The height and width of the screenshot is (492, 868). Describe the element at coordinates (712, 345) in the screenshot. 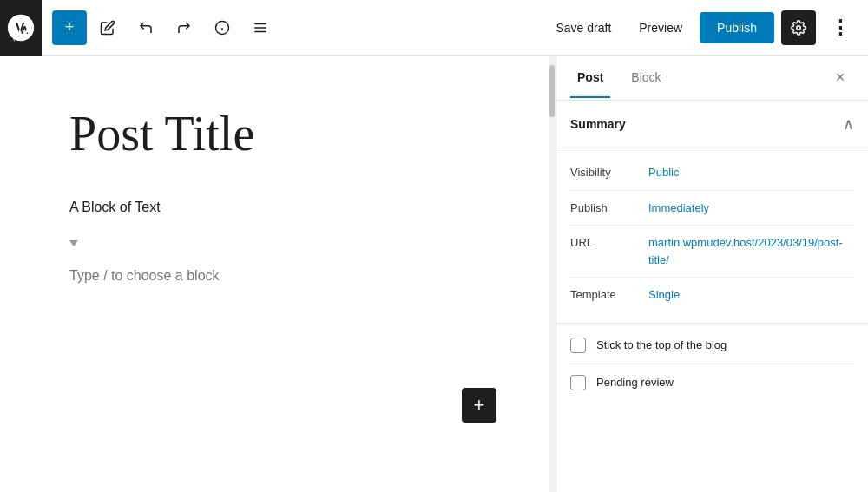

I see `sticky-checkbox-item: Stick to the top of the blog` at that location.